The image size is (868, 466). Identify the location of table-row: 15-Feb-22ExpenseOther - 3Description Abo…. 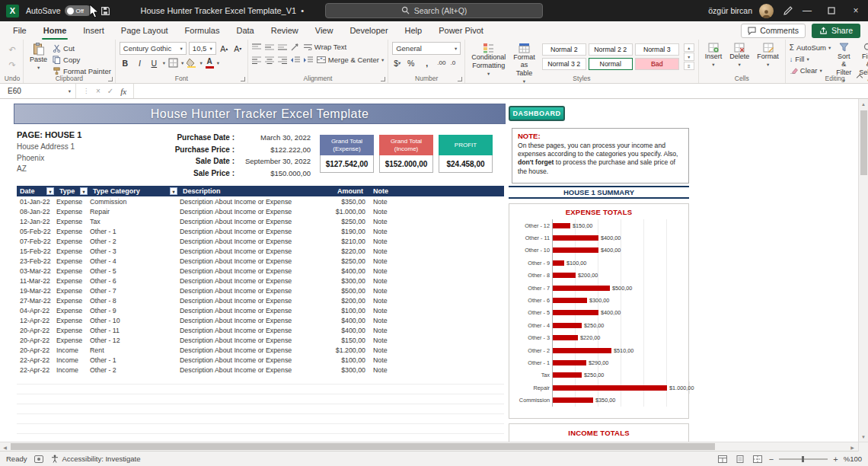
(260, 251).